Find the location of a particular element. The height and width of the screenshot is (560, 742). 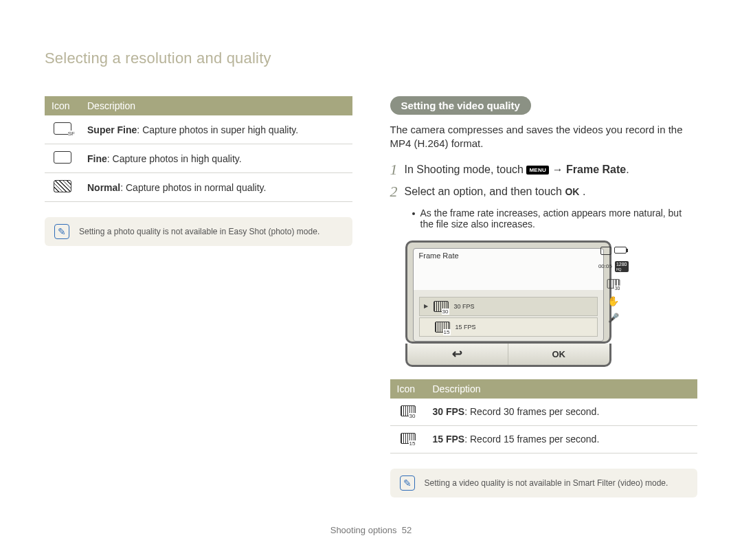

fps-status-icon is located at coordinates (613, 284).